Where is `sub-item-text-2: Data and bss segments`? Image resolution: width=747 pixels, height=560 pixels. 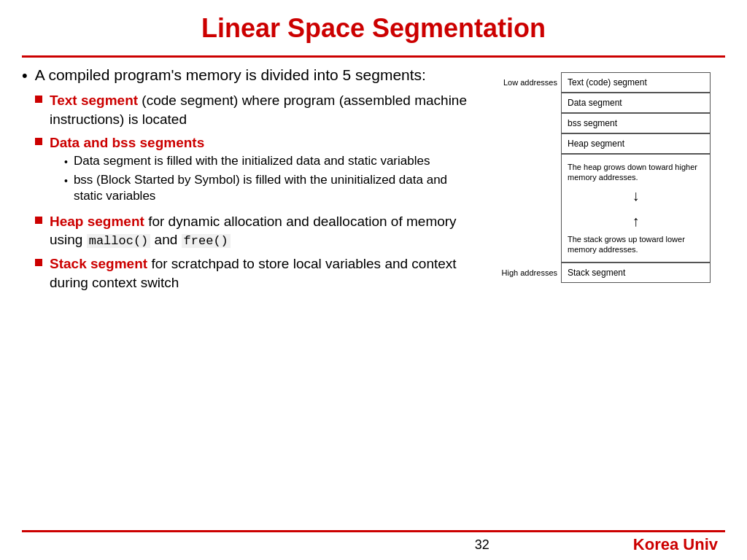 sub-item-text-2: Data and bss segments is located at coordinates (263, 143).